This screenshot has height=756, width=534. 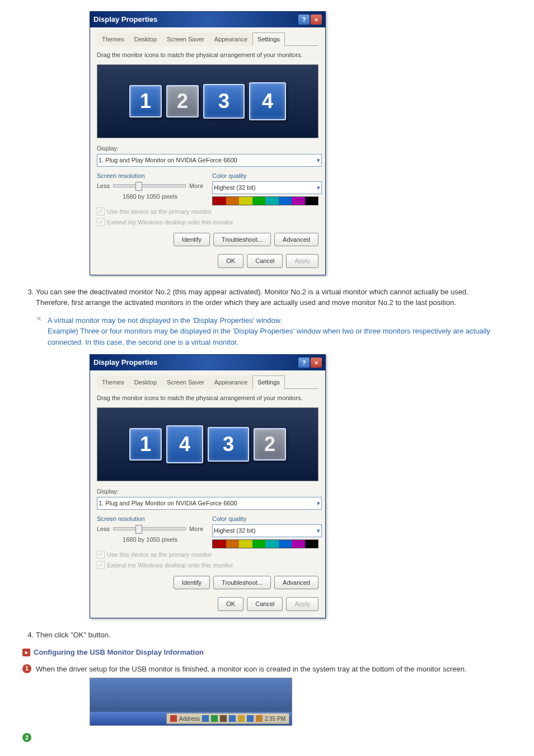 I want to click on taskbar: Address 2:35 PM, so click(x=191, y=719).